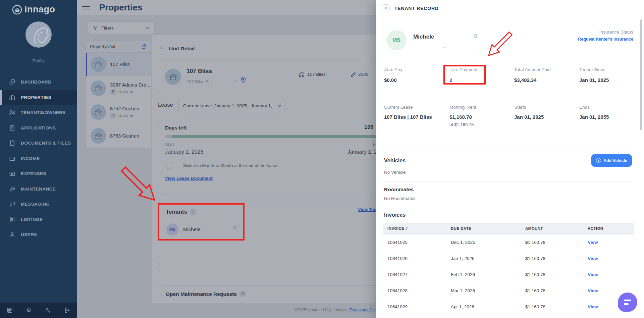  What do you see at coordinates (38, 189) in the screenshot?
I see `sidebar-item-label: MAINTENANCE` at bounding box center [38, 189].